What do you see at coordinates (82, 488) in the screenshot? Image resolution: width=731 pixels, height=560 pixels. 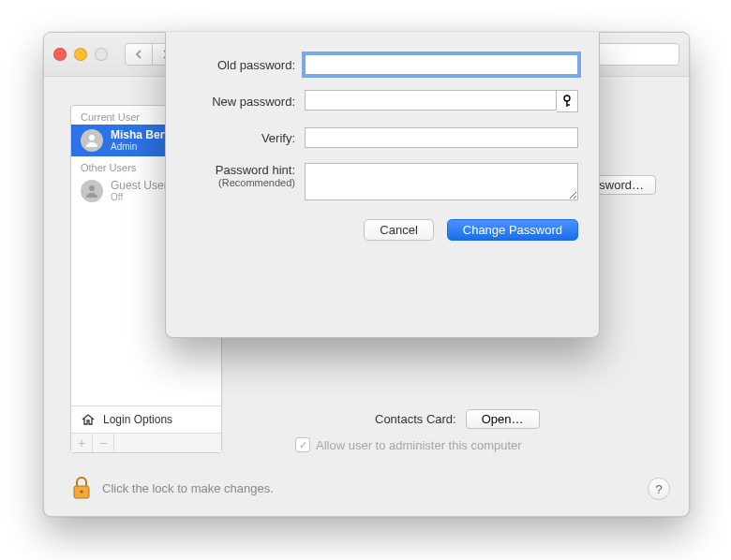 I see `lock-icon` at bounding box center [82, 488].